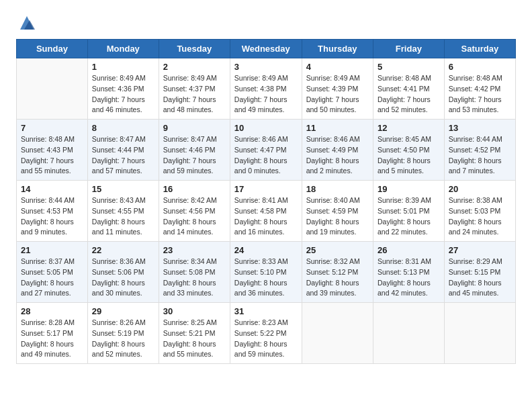 This screenshot has height=411, width=532. I want to click on day-info: Sunrise: 8:32 AMSunset: 5:12 PMDaylight:…, so click(337, 278).